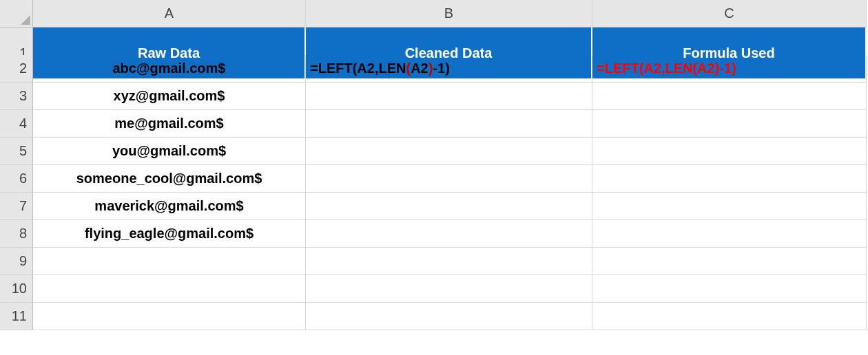 The height and width of the screenshot is (355, 868). I want to click on cell-A2: abc@gmail.com$, so click(169, 69).